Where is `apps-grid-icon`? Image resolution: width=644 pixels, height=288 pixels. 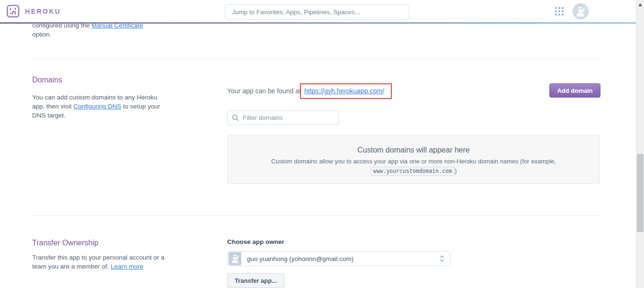
apps-grid-icon is located at coordinates (559, 11).